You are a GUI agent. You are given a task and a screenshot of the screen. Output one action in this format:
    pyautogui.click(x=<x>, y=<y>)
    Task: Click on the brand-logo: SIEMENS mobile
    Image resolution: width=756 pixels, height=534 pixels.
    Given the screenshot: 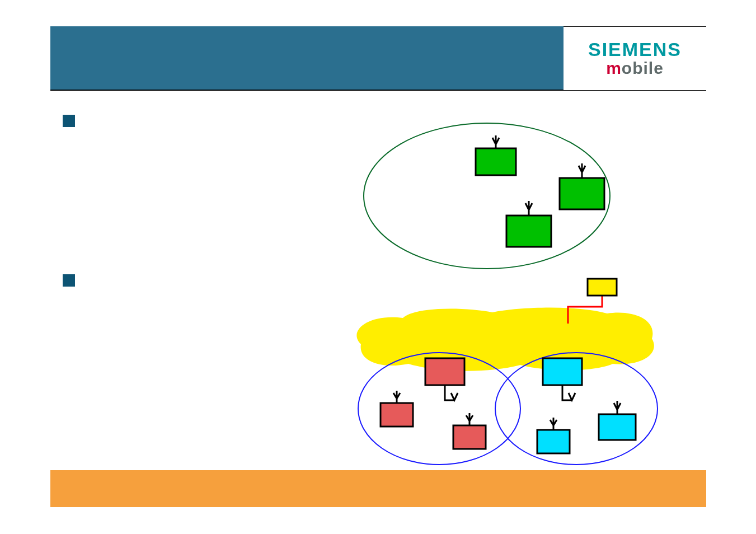 What is the action you would take?
    pyautogui.click(x=635, y=58)
    